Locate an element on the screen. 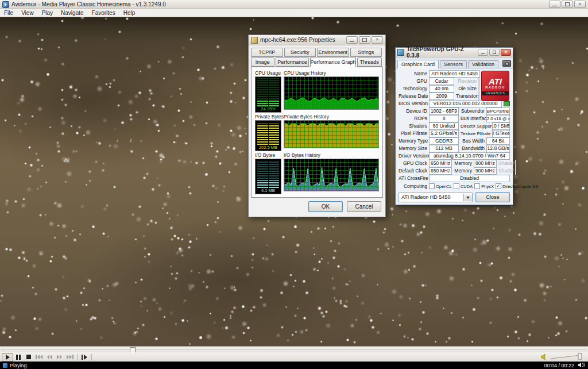  technology-field: 40 nm is located at coordinates (442, 89).